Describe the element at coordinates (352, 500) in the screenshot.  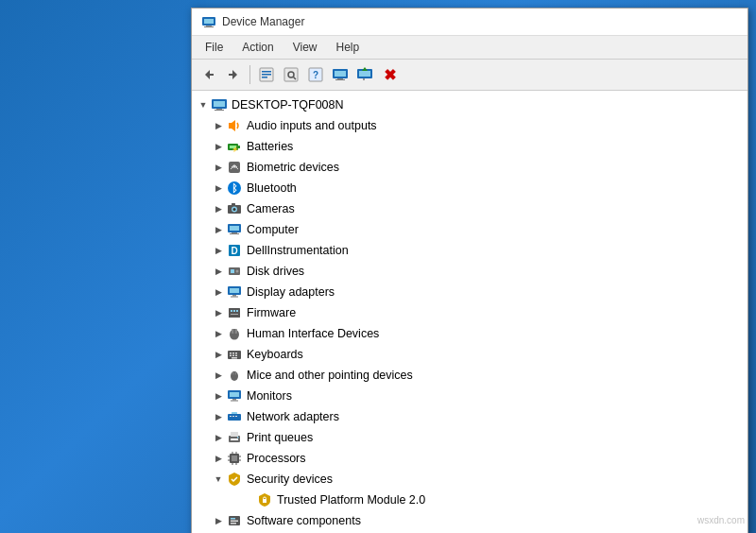
I see `tpm-label: Trusted Platform Module 2.0` at that location.